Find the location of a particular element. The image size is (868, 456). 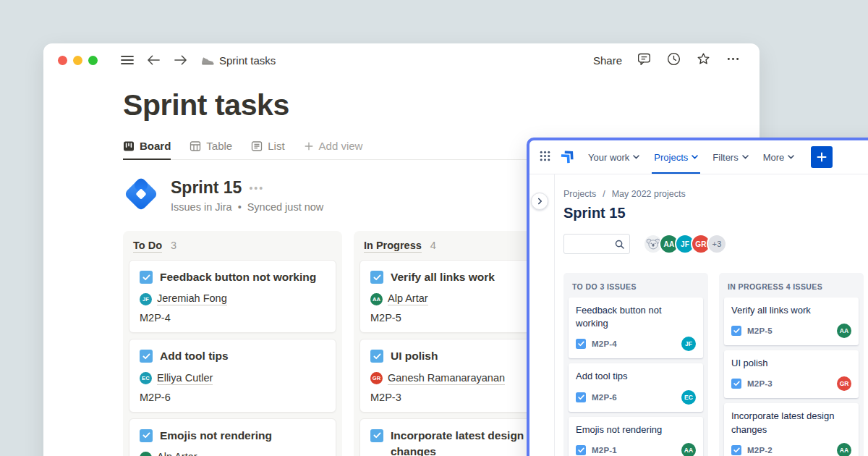

add-view-button: Add view is located at coordinates (333, 150).